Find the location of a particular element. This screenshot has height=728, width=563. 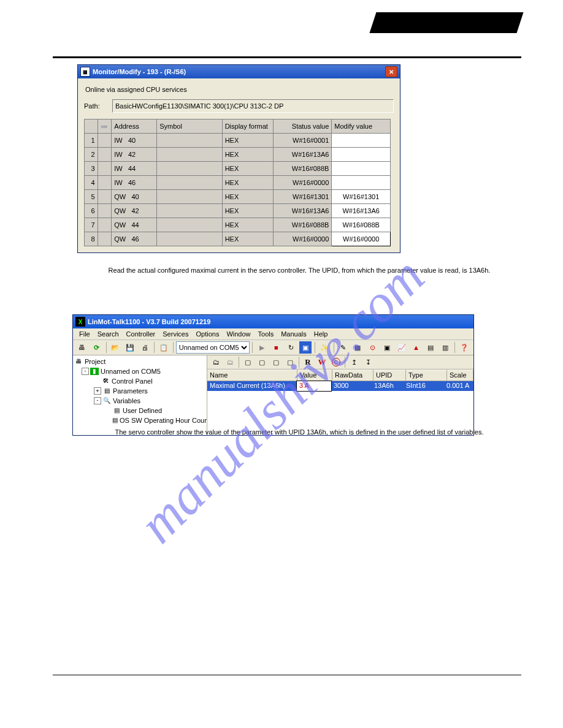

tree-variables: -🔍Variables is located at coordinates (140, 401).